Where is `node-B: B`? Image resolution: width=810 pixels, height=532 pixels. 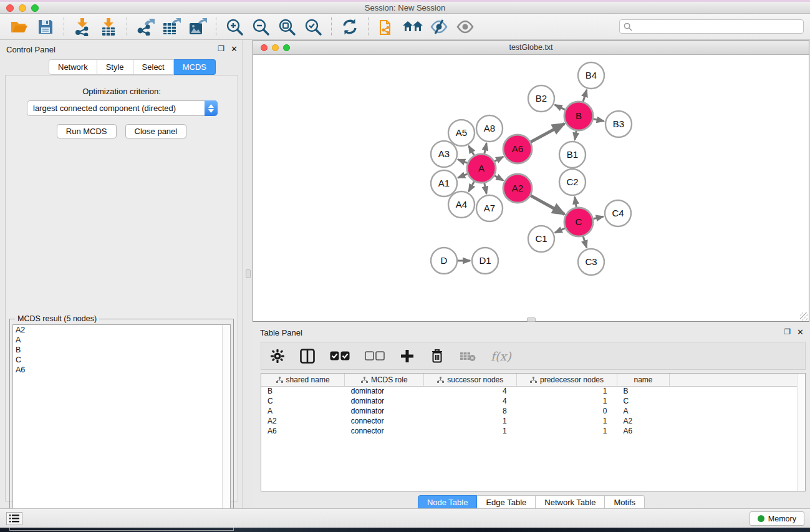
node-B: B is located at coordinates (579, 116).